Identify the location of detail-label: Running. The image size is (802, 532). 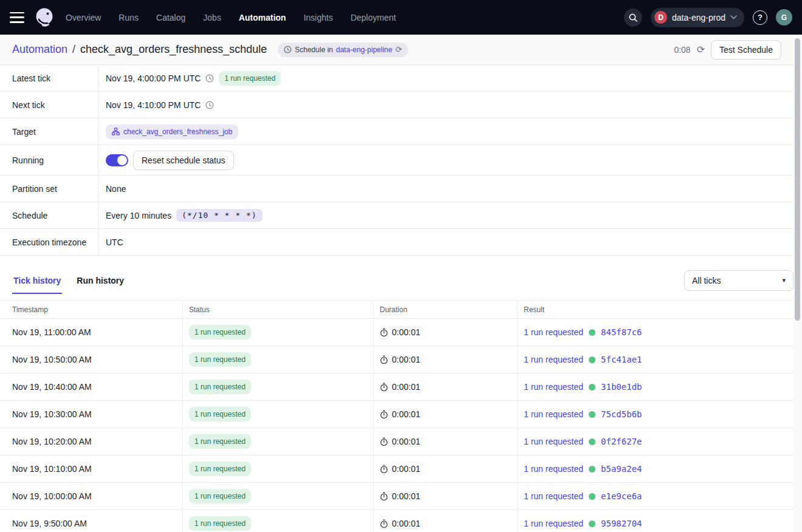
(49, 160).